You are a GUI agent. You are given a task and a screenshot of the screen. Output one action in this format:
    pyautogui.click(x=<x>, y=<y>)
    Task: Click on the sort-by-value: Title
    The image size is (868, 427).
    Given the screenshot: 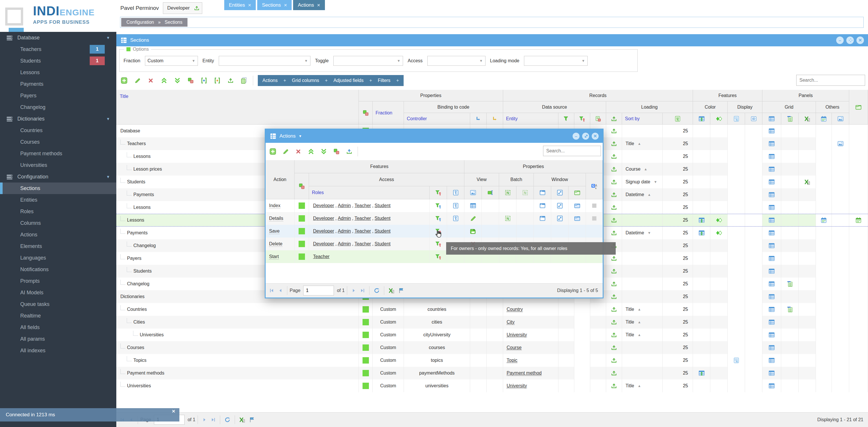 What is the action you would take?
    pyautogui.click(x=630, y=386)
    